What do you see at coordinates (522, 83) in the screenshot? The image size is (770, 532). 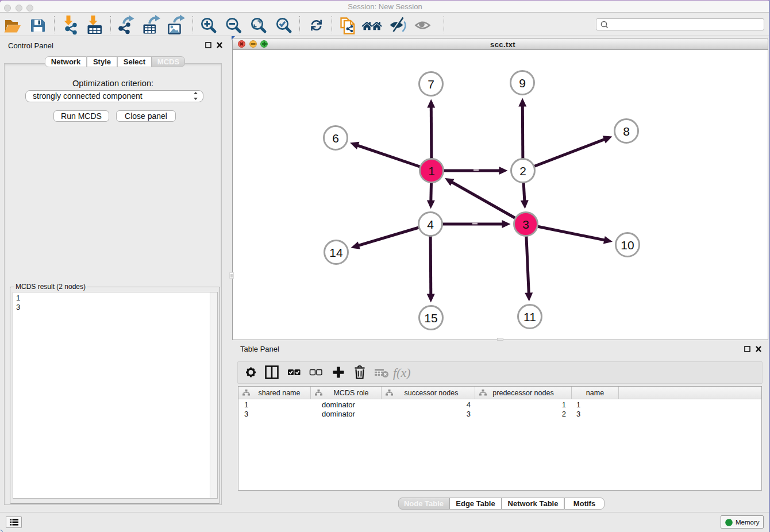 I see `svg-text: 9` at bounding box center [522, 83].